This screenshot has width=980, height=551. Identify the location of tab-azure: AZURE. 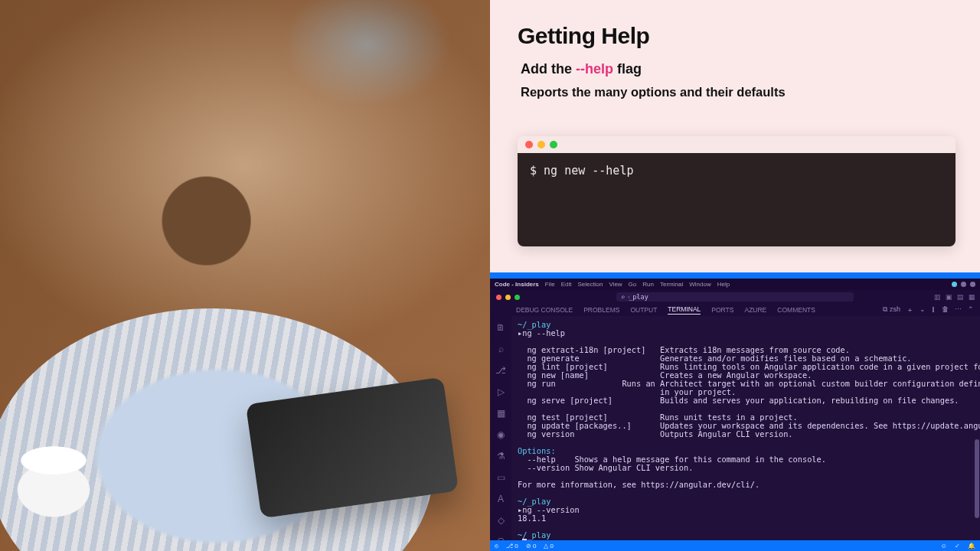
(755, 310).